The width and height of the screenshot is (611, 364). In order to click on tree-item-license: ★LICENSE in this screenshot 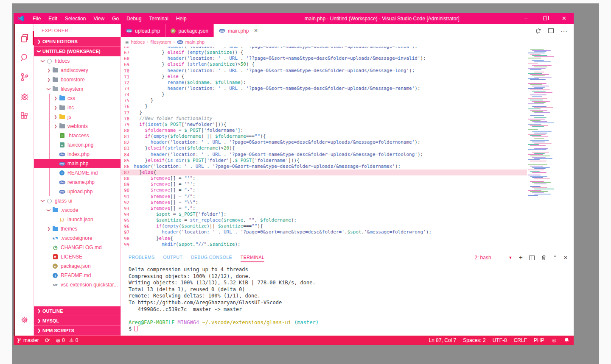, I will do `click(77, 257)`.